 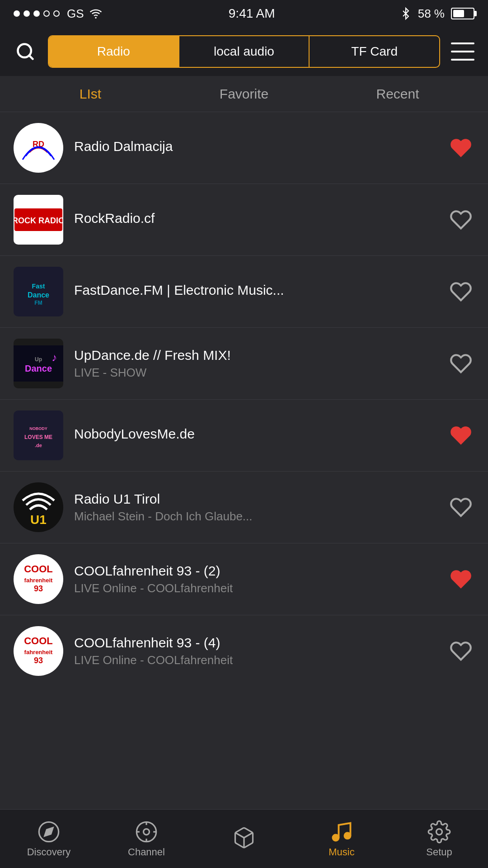 What do you see at coordinates (255, 571) in the screenshot?
I see `station-name: COOLfahrenheit 93 - (2)` at bounding box center [255, 571].